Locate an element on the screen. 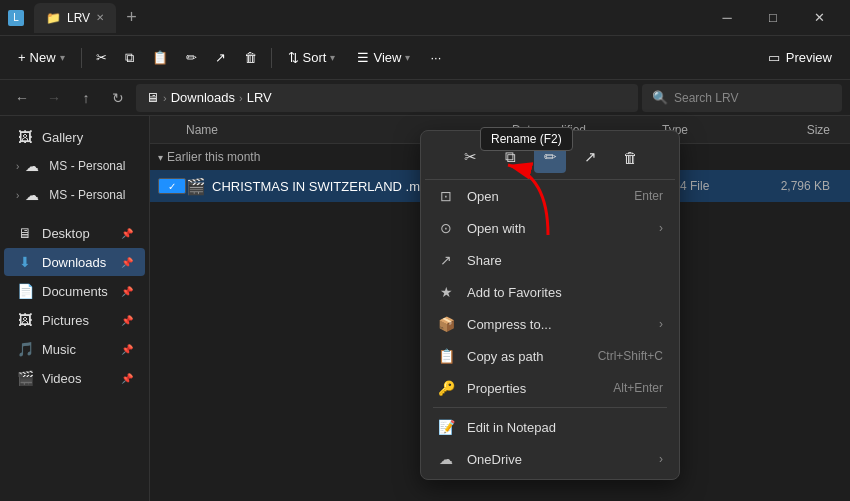  forward-button: → is located at coordinates (54, 98).